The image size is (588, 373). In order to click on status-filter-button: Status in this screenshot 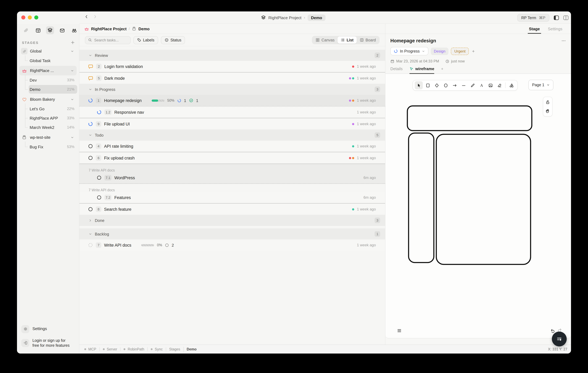, I will do `click(173, 40)`.